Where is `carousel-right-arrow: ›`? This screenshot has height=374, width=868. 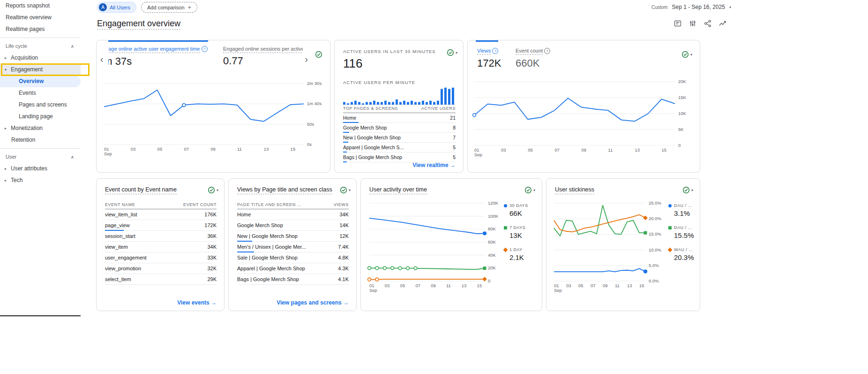 carousel-right-arrow: › is located at coordinates (307, 59).